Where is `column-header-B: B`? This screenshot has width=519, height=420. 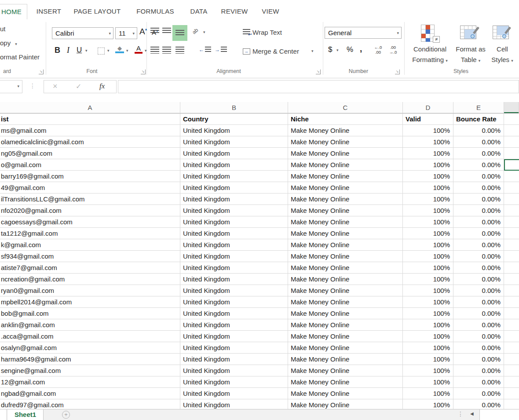 column-header-B: B is located at coordinates (234, 108).